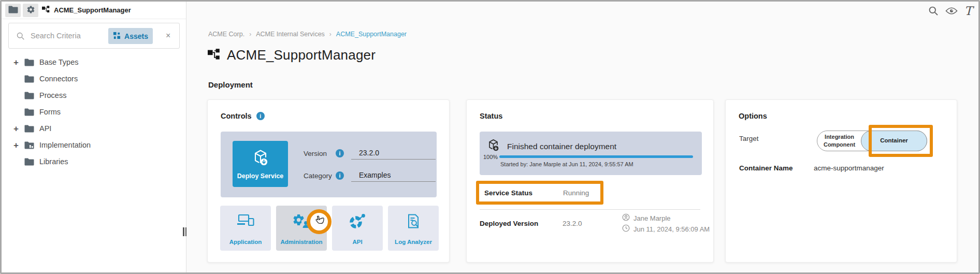 The image size is (980, 274). What do you see at coordinates (53, 95) in the screenshot?
I see `tree-item-label: Process` at bounding box center [53, 95].